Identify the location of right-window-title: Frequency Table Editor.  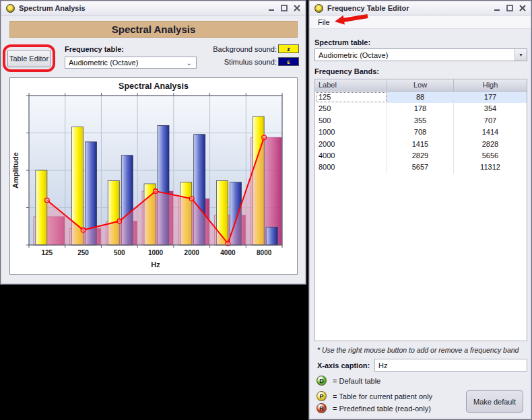
(408, 8).